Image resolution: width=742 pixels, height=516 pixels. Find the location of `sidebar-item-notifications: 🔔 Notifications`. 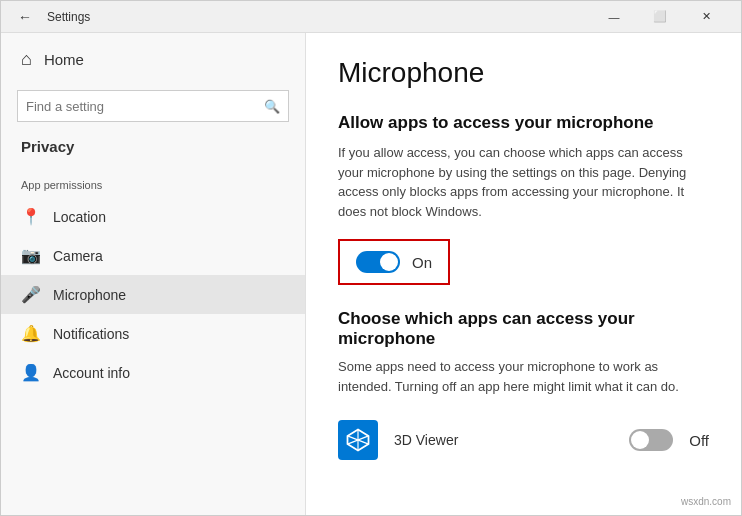

sidebar-item-notifications: 🔔 Notifications is located at coordinates (153, 334).